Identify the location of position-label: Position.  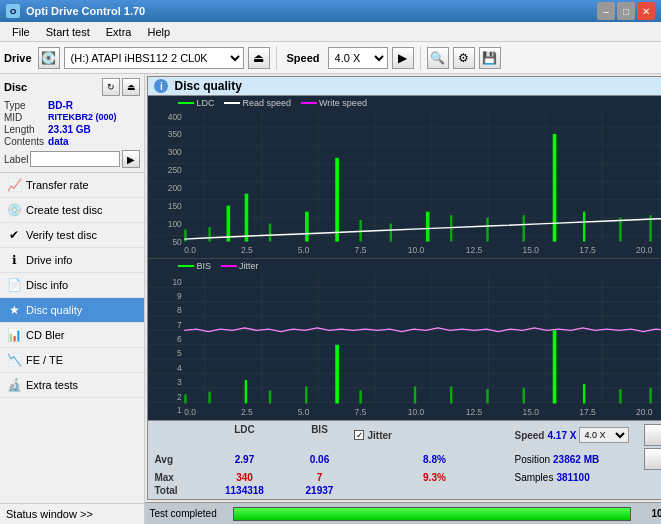
(532, 460).